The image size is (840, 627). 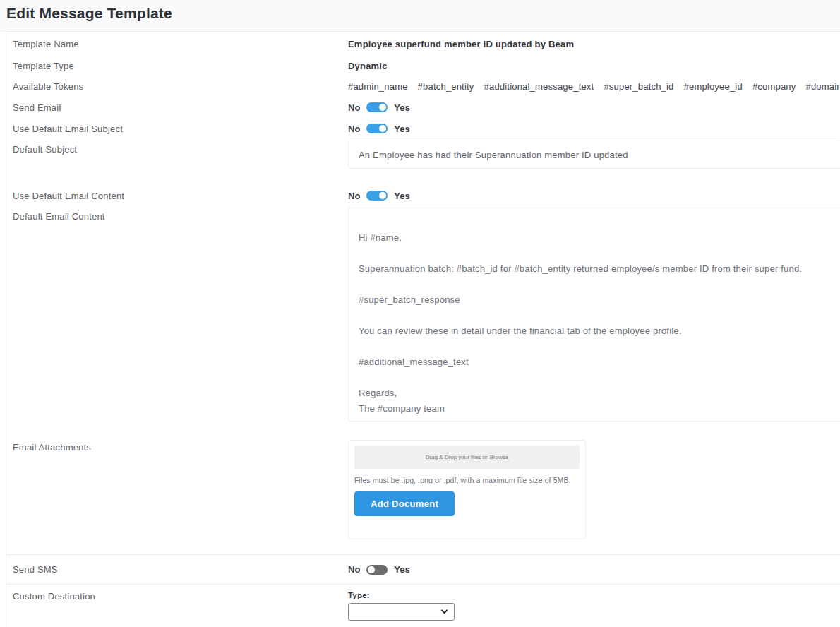 I want to click on row-custom-destination: Custom Destination Type:, so click(x=424, y=606).